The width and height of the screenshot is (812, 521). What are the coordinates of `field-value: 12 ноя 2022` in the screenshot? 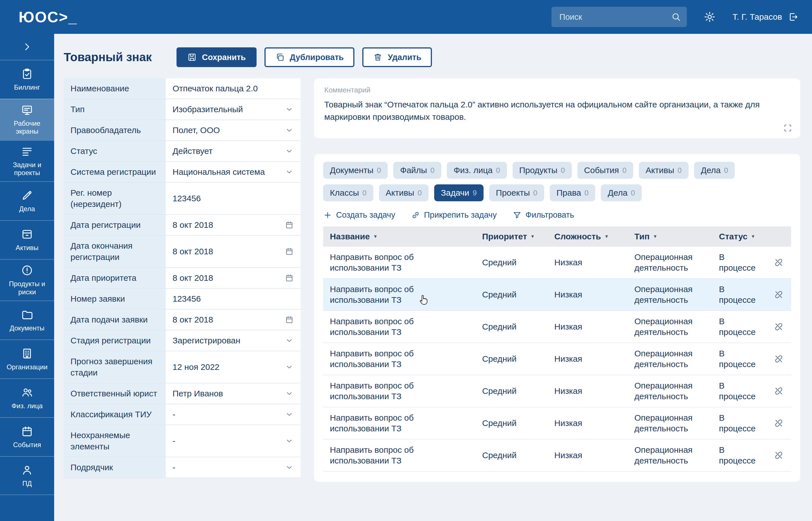 It's located at (233, 367).